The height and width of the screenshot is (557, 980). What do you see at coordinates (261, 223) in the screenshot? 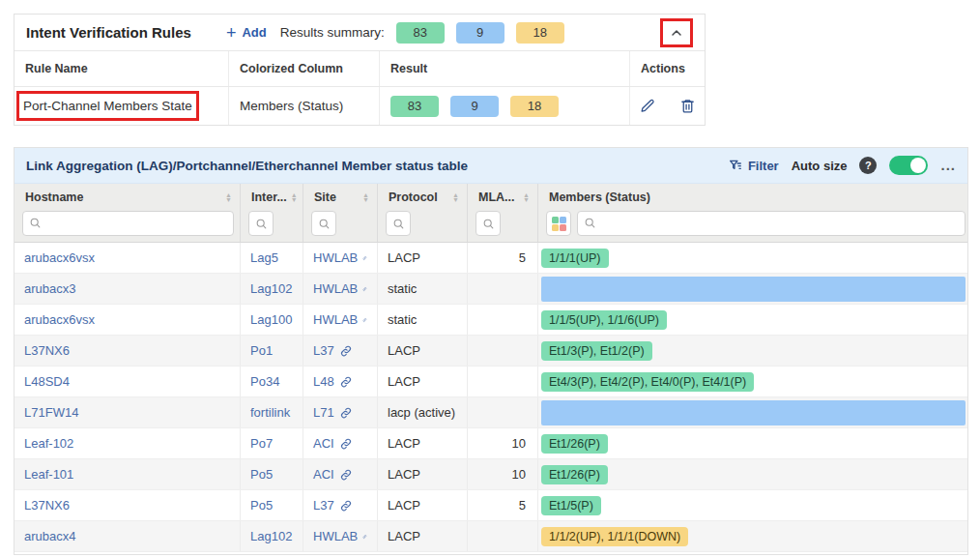
I see `interface-search-button` at bounding box center [261, 223].